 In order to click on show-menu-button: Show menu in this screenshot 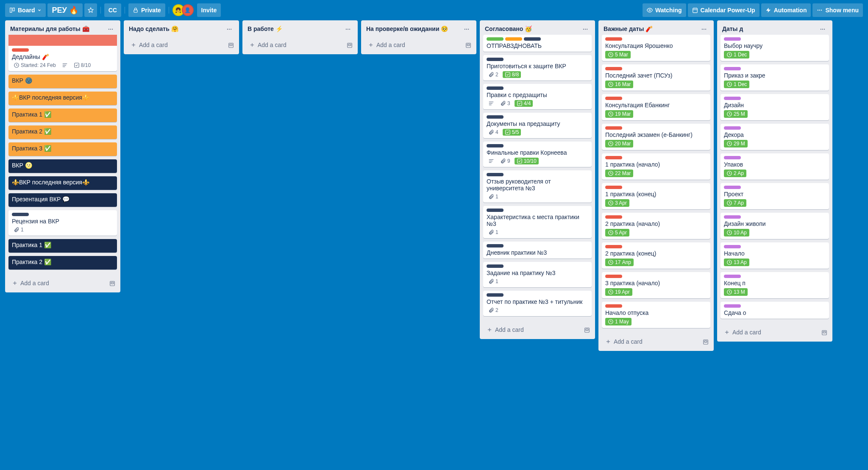, I will do `click(837, 10)`.